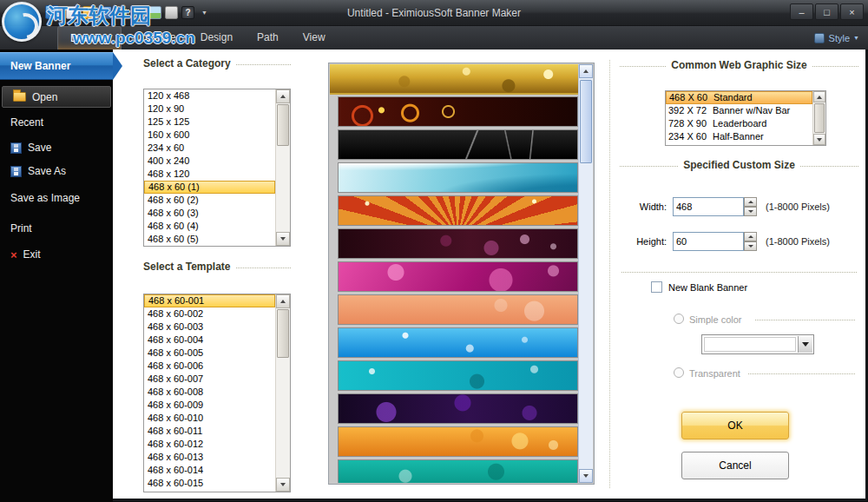 The height and width of the screenshot is (502, 868). I want to click on sidebar-item-new-banner: New Banner, so click(56, 66).